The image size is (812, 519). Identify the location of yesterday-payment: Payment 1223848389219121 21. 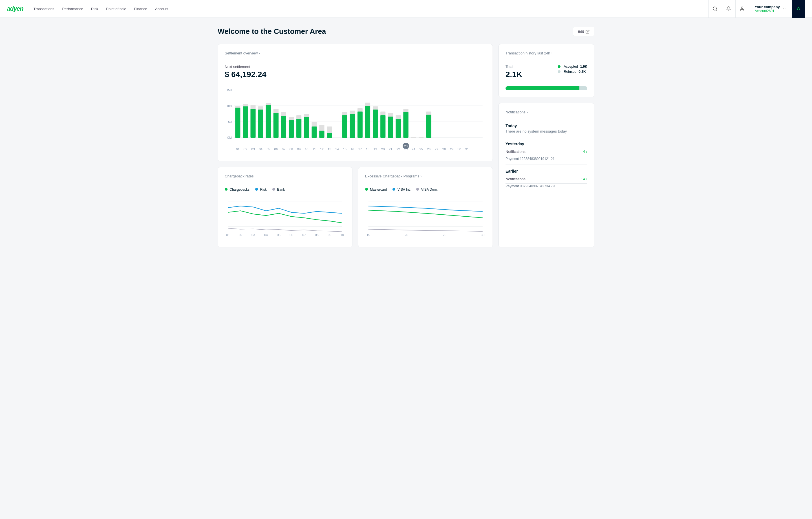
(546, 159).